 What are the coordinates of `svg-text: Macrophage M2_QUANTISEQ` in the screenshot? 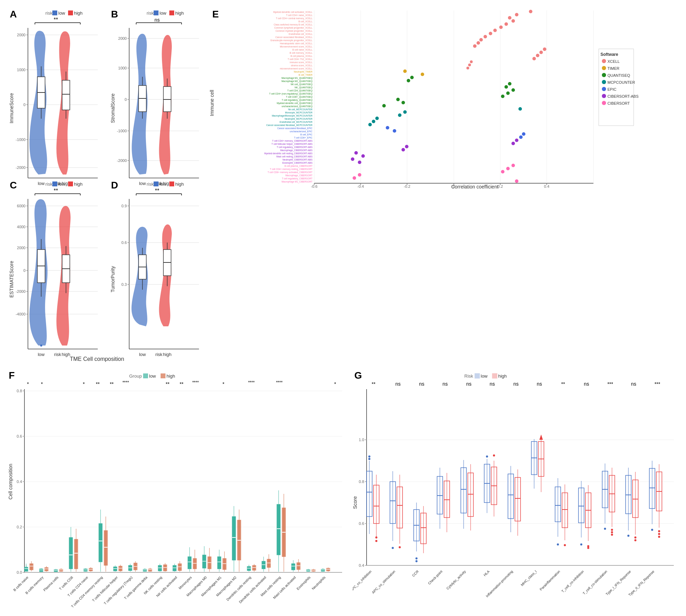 It's located at (297, 81).